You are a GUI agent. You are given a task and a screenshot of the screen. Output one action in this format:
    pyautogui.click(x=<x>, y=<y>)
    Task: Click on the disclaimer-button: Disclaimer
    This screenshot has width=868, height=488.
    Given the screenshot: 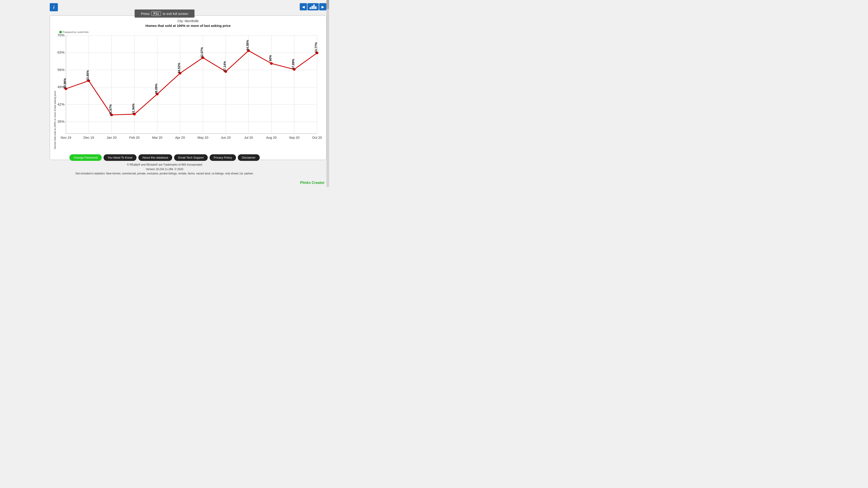 What is the action you would take?
    pyautogui.click(x=249, y=158)
    